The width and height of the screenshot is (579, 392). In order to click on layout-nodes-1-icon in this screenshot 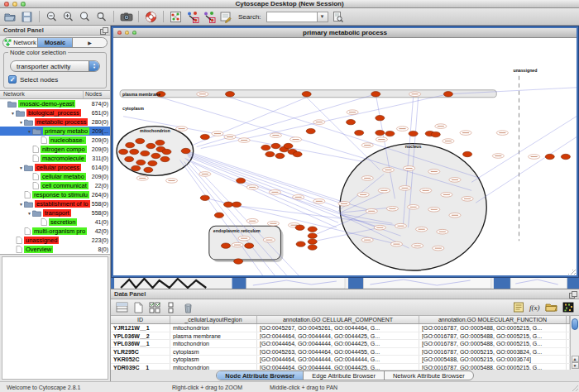, I will do `click(192, 17)`.